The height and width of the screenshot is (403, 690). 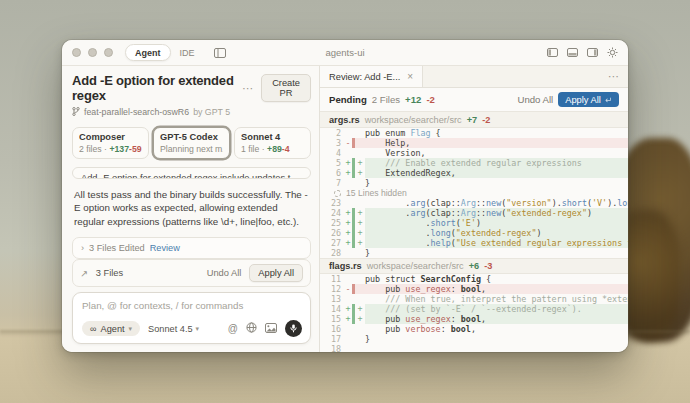 What do you see at coordinates (192, 143) in the screenshot?
I see `thread-card-gpt5-codex: GPT-5 Codex Planning next m...` at bounding box center [192, 143].